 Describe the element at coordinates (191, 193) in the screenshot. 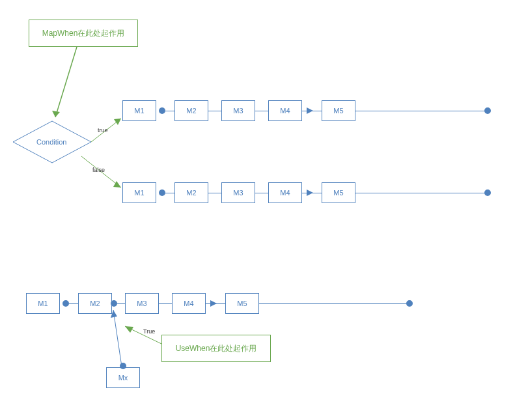

I see `mid-m2-label: M2` at that location.